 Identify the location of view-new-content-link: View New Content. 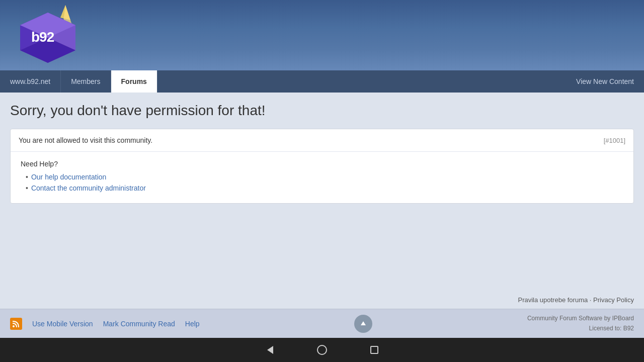
(605, 81).